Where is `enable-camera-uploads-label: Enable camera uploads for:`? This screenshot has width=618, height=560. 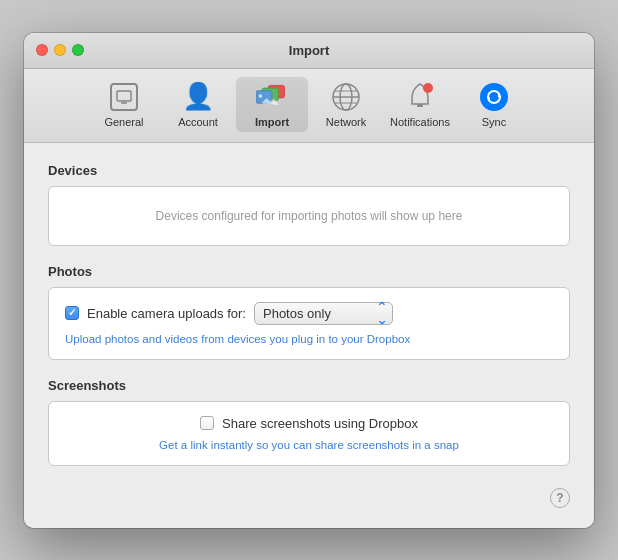 enable-camera-uploads-label: Enable camera uploads for: is located at coordinates (166, 314).